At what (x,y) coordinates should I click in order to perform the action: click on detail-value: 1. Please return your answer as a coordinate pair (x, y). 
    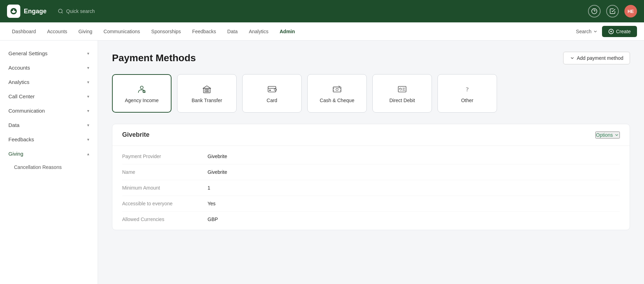
    Looking at the image, I should click on (209, 188).